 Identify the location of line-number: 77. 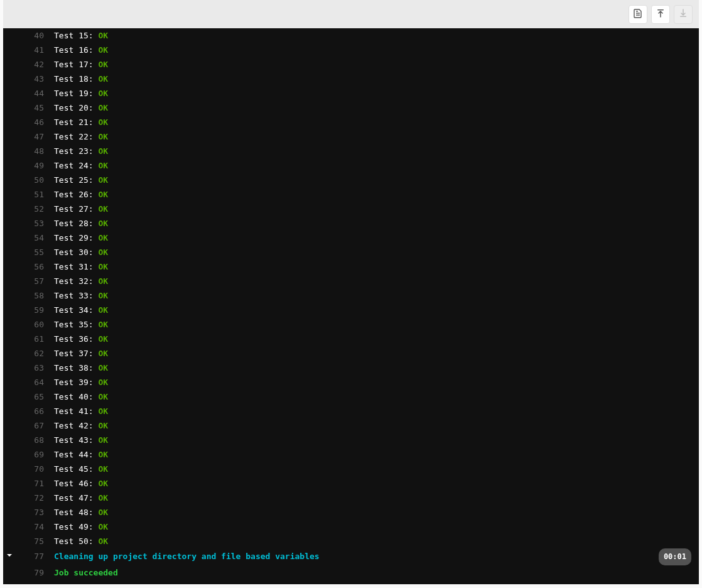
(30, 557).